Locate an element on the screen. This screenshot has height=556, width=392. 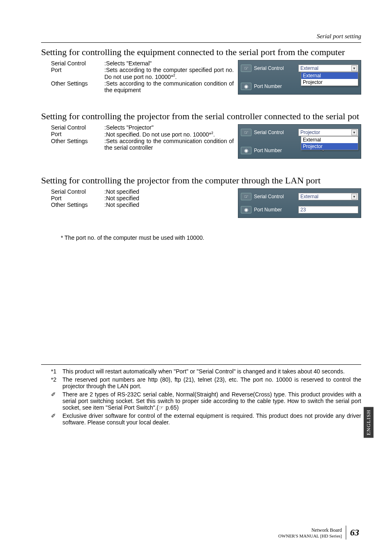
page-number: 63 is located at coordinates (355, 533).